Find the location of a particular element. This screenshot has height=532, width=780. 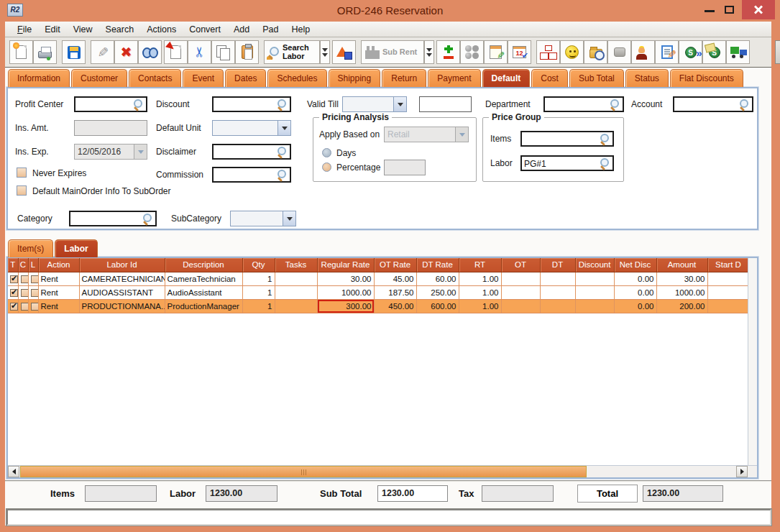

grid-vertical-scrollbar is located at coordinates (752, 362).